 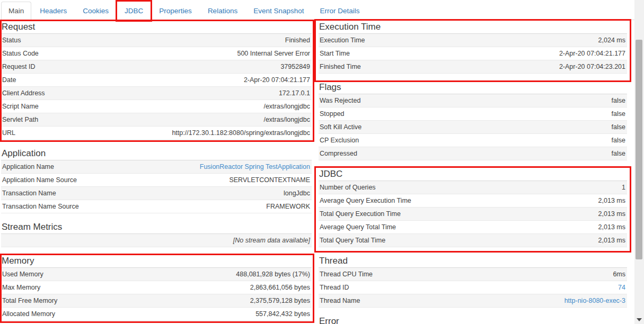 What do you see at coordinates (473, 288) in the screenshot?
I see `row-thread-id: Thread ID74` at bounding box center [473, 288].